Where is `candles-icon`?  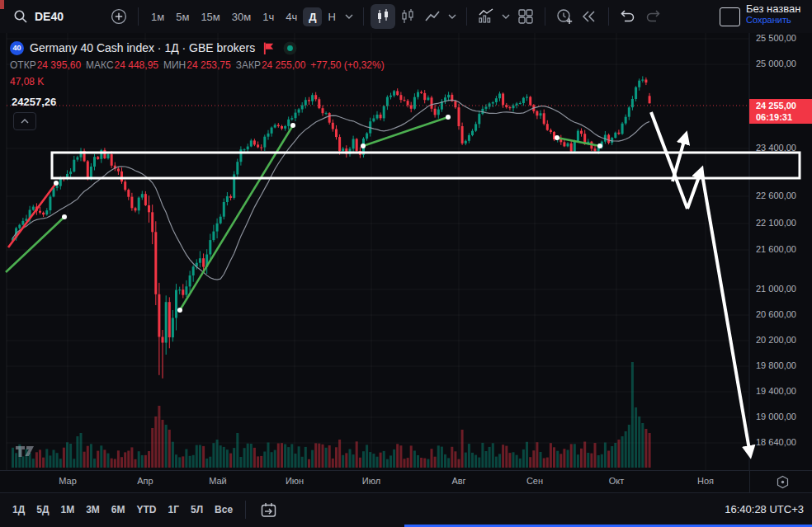
candles-icon is located at coordinates (383, 16).